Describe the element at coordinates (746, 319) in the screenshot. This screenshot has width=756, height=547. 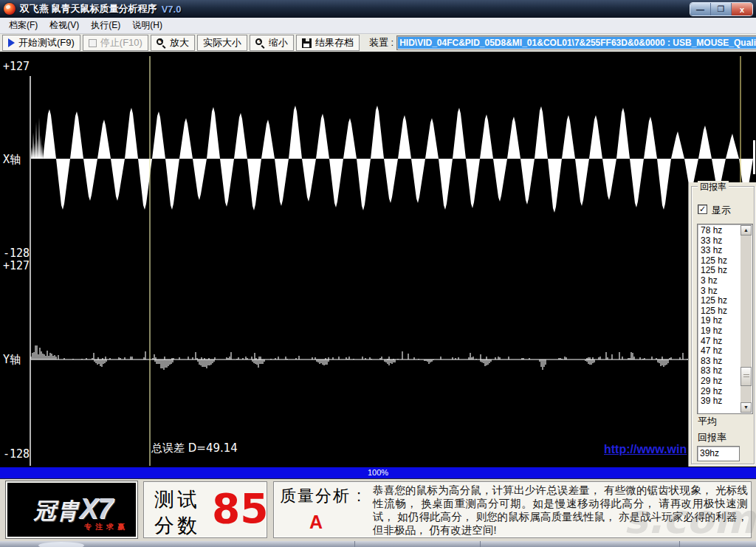
I see `listbox-scrollbar: ▲ ▼` at that location.